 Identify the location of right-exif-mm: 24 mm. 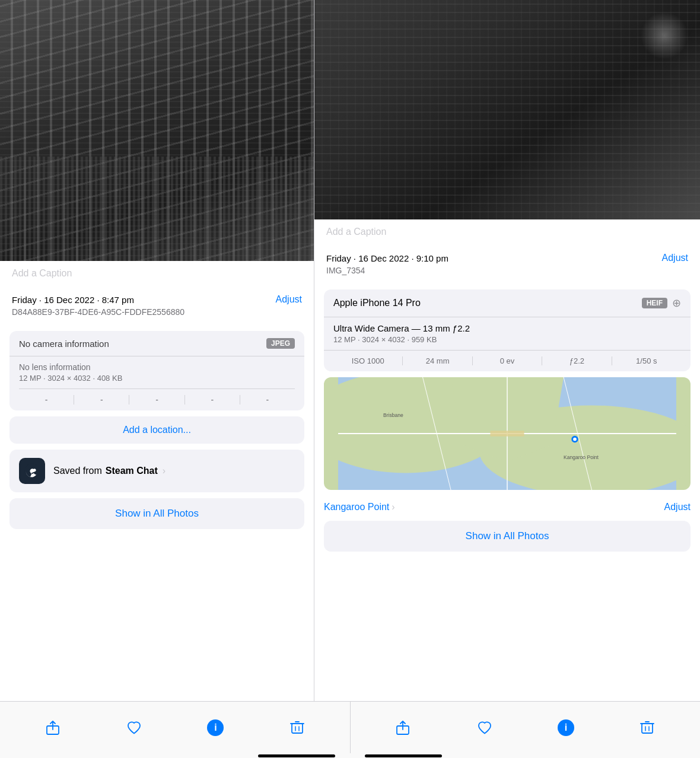
(438, 361).